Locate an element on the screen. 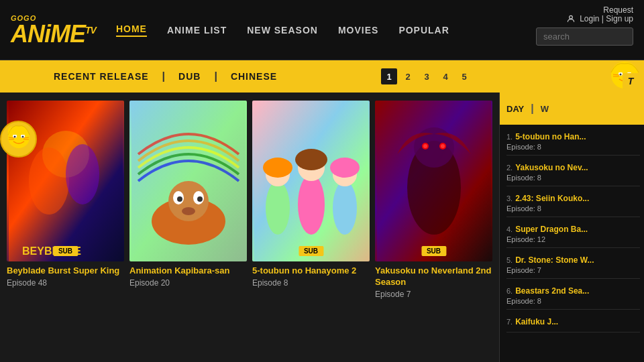  main-nav: HOME ANIME LIST NEW SEASON MOVIES POPULA… is located at coordinates (326, 30).